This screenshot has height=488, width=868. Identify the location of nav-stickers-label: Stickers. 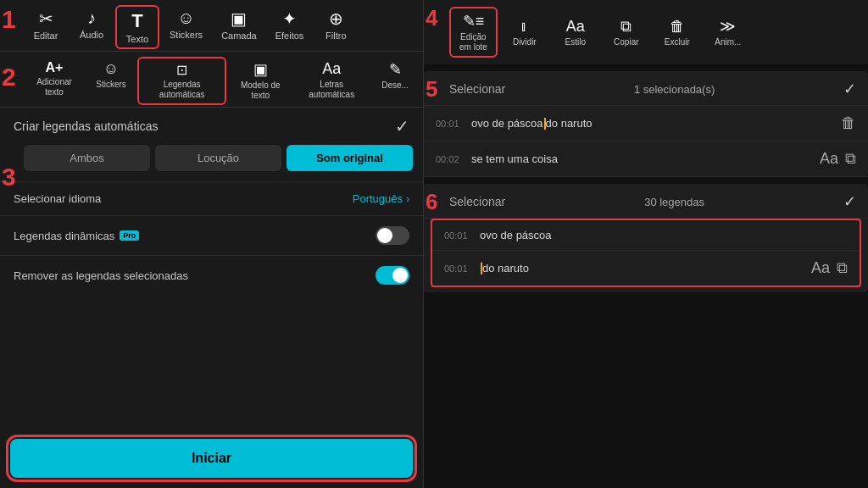
(186, 35).